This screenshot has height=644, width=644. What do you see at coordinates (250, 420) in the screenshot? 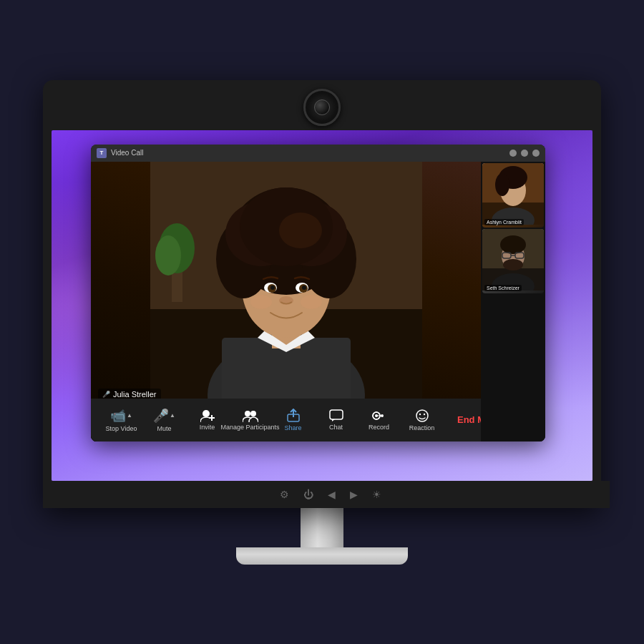
I see `manage-participants-button: Manage Participants` at bounding box center [250, 420].